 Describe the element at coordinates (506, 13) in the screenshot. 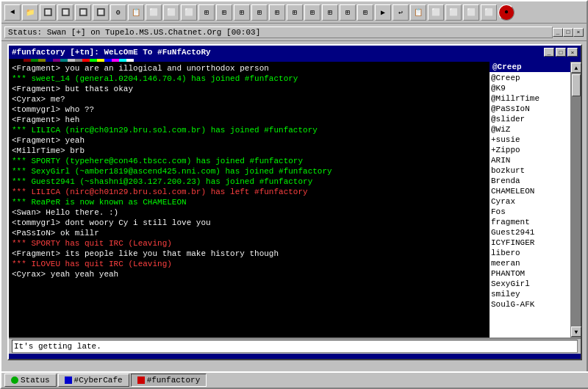

I see `tb28: ●` at that location.